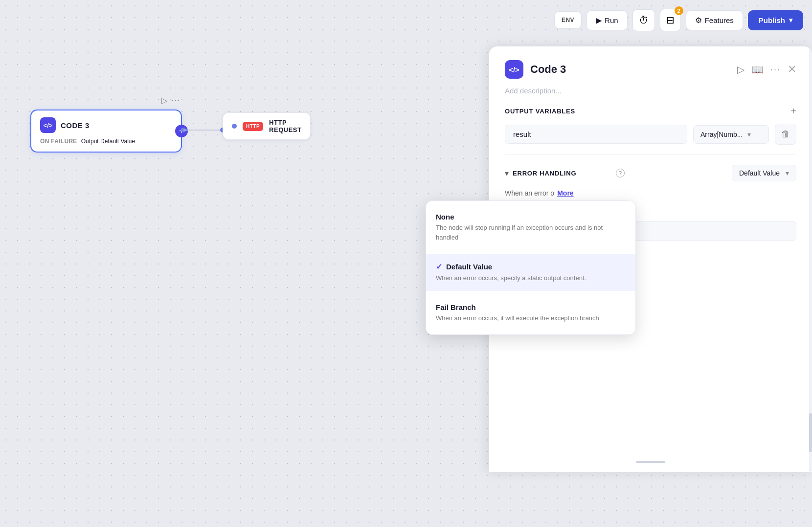 This screenshot has width=812, height=527. I want to click on history-button: ⏱, so click(644, 21).